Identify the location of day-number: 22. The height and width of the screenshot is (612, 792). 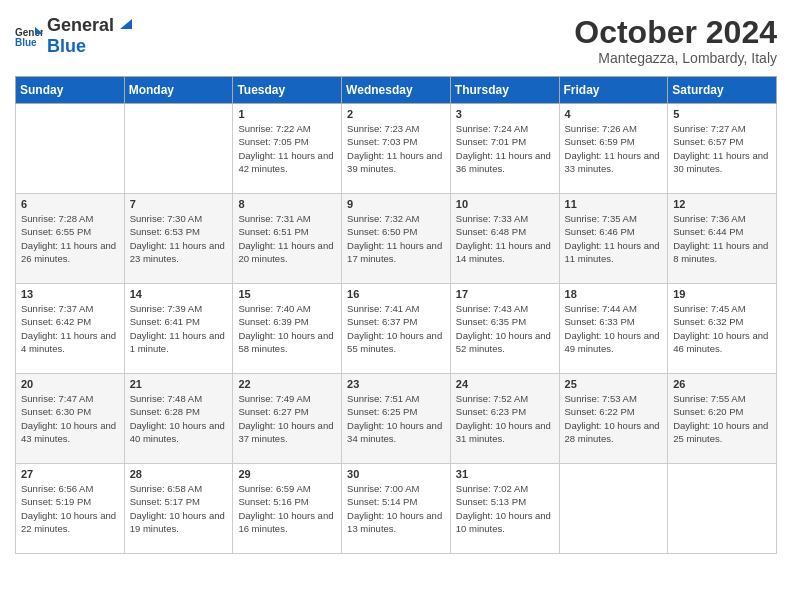
(287, 384).